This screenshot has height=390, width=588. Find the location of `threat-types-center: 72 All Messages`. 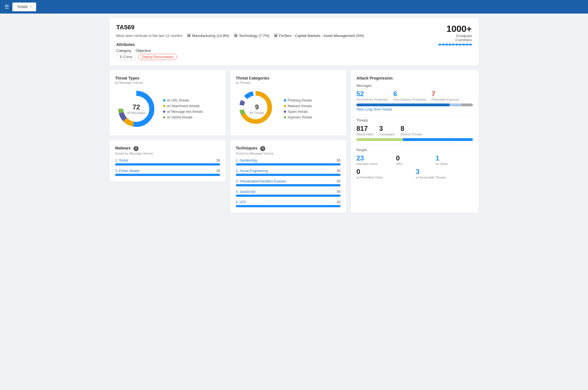

threat-types-center: 72 All Messages is located at coordinates (136, 109).